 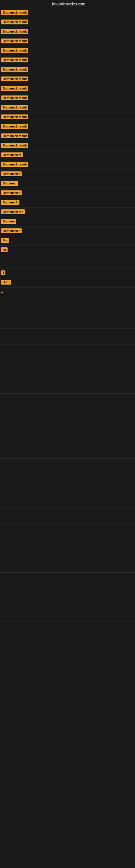 What do you see at coordinates (15, 146) in the screenshot?
I see `bottleneck-badge-15: Bottleneck result` at bounding box center [15, 146].